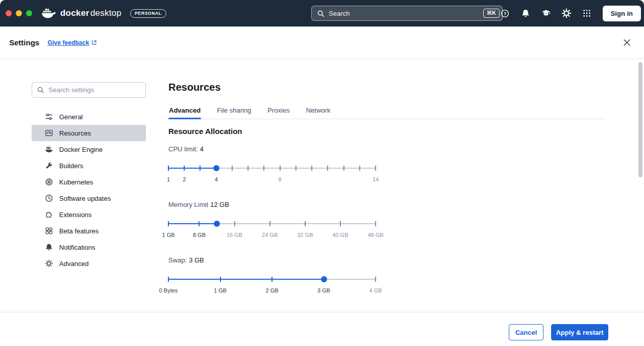  Describe the element at coordinates (49, 149) in the screenshot. I see `whale-icon` at that location.